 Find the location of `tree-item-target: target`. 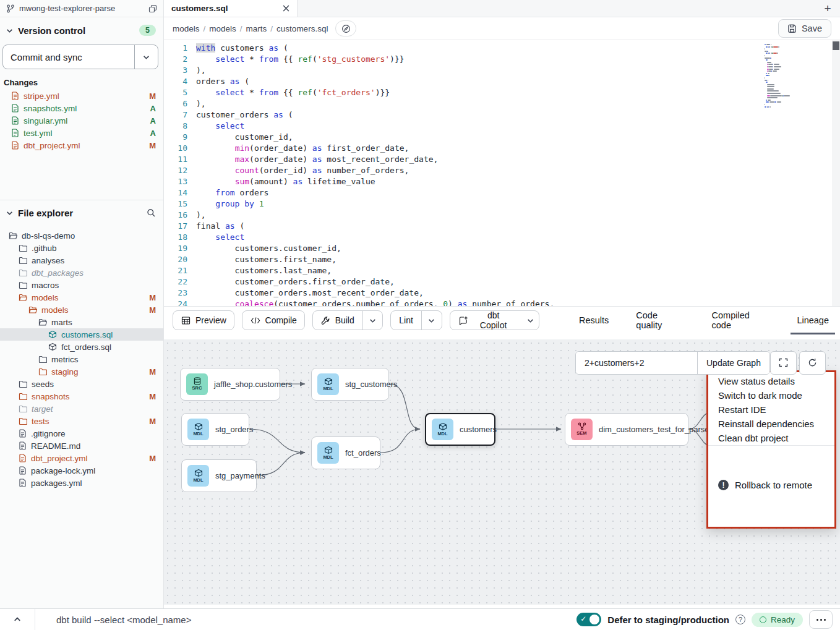

tree-item-target: target is located at coordinates (82, 409).